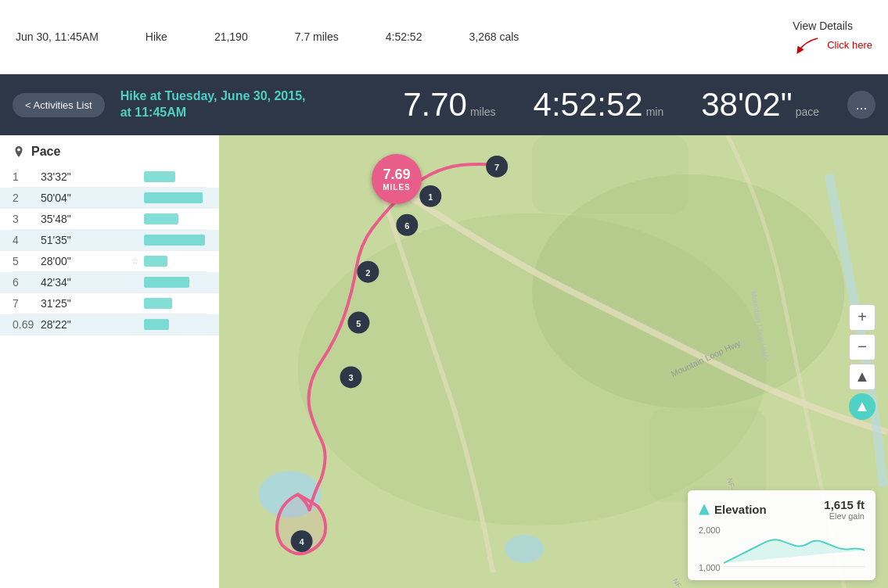  I want to click on view-details-link: View Details, so click(823, 26).